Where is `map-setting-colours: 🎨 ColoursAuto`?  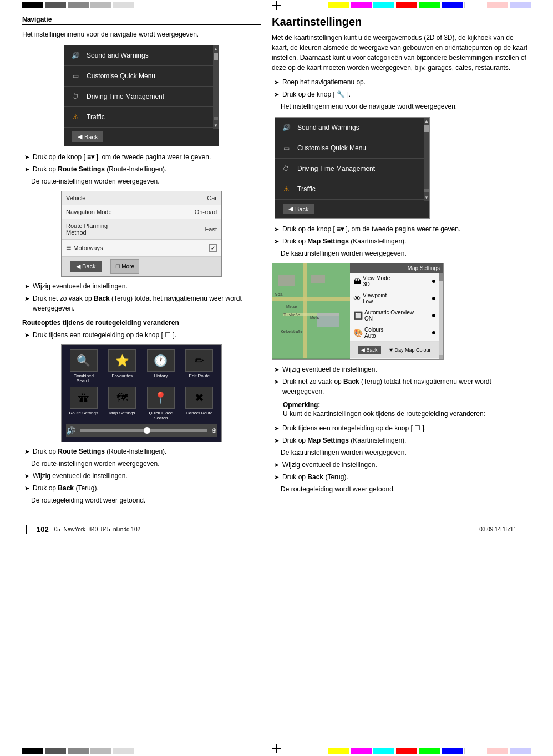 map-setting-colours: 🎨 ColoursAuto is located at coordinates (394, 333).